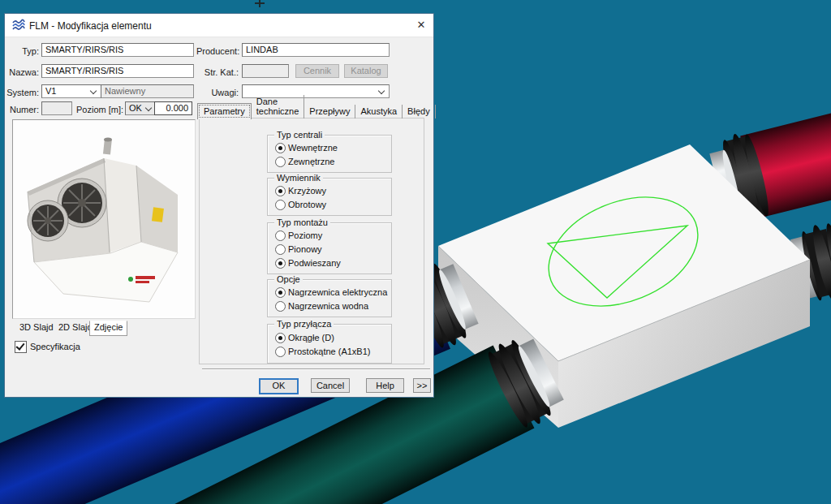  What do you see at coordinates (316, 369) in the screenshot?
I see `separator` at bounding box center [316, 369].